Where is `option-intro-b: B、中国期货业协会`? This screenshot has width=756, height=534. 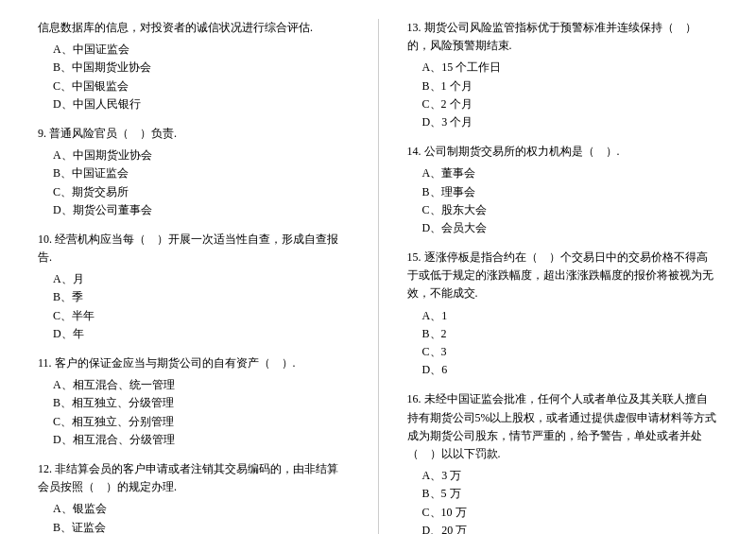
option-intro-b: B、中国期货业协会 is located at coordinates (201, 68).